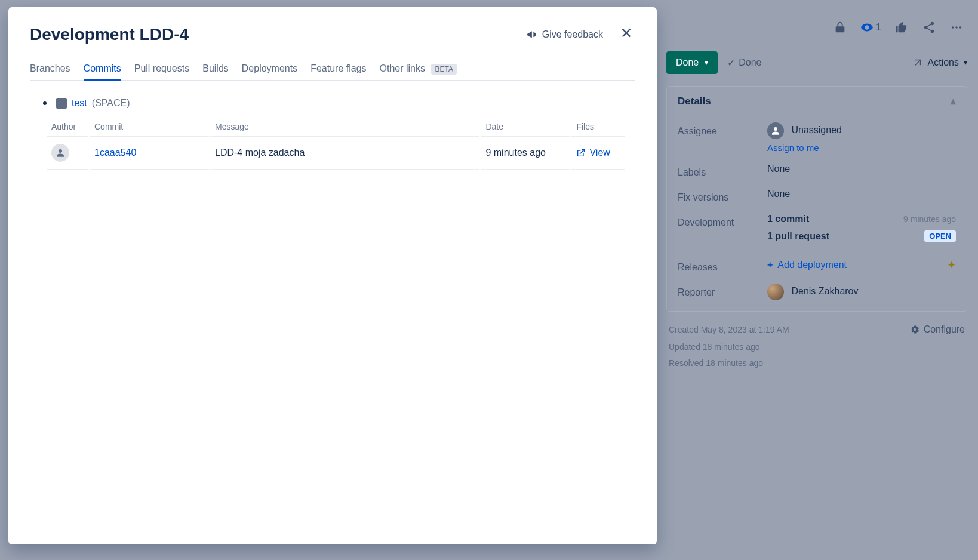 The width and height of the screenshot is (978, 560). What do you see at coordinates (339, 103) in the screenshot?
I see `repo-line: test (SPACE)` at bounding box center [339, 103].